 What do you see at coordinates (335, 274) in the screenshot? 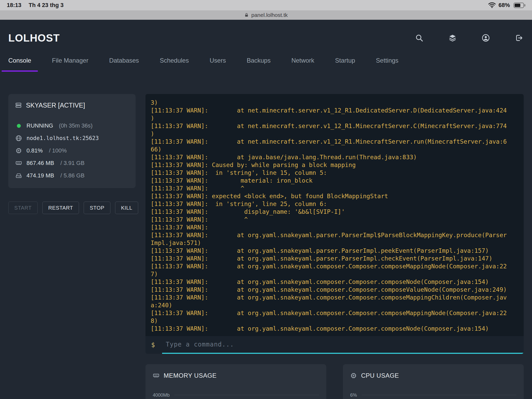
I see `console-line: 7)` at bounding box center [335, 274].